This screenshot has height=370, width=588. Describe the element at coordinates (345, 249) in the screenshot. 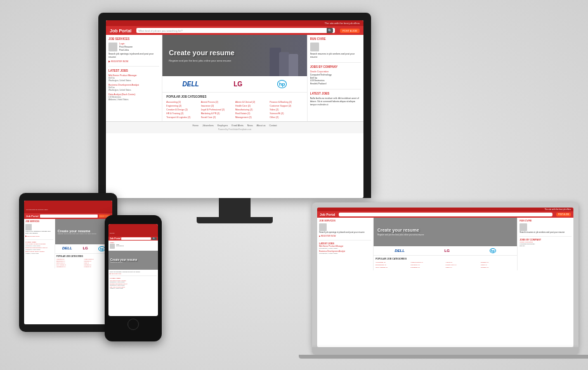

I see `laptop-job-1-loc: Washington, United States` at that location.